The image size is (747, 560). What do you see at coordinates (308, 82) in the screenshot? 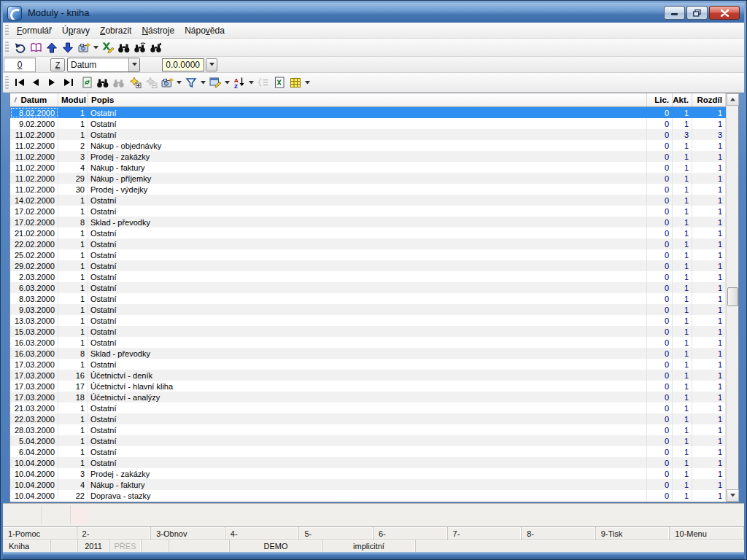
I see `columns-caret` at bounding box center [308, 82].